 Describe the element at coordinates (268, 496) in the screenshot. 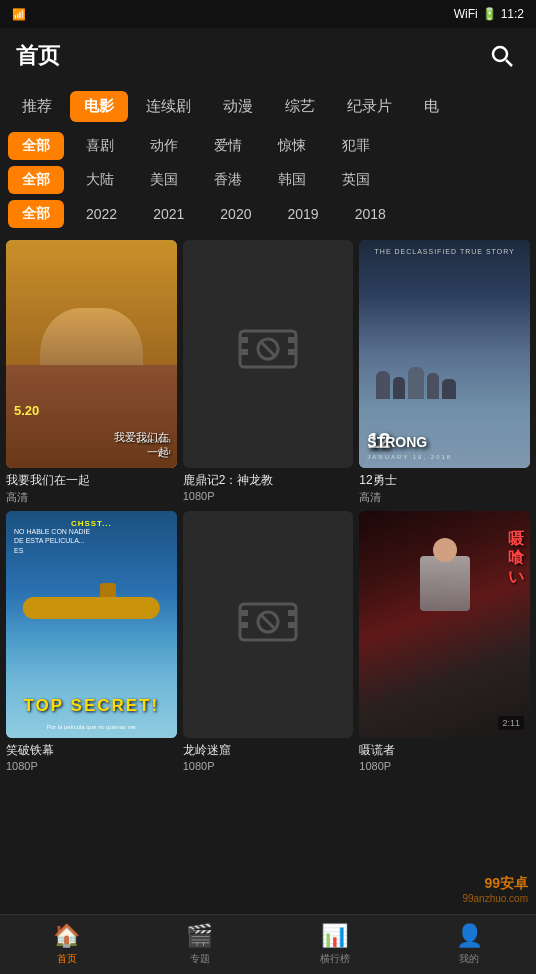

I see `movie-quality-2: 1080P` at that location.